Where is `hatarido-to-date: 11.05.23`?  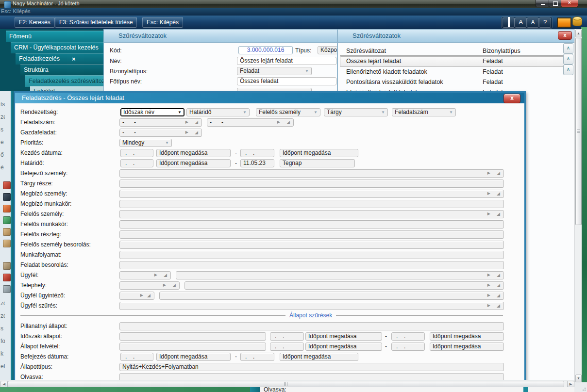 hatarido-to-date: 11.05.23 is located at coordinates (257, 163).